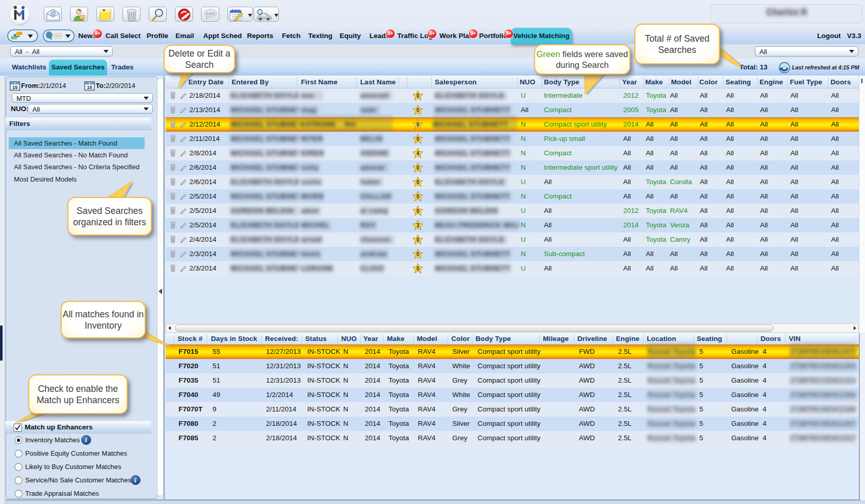  Describe the element at coordinates (211, 14) in the screenshot. I see `svg-text: SMS` at that location.